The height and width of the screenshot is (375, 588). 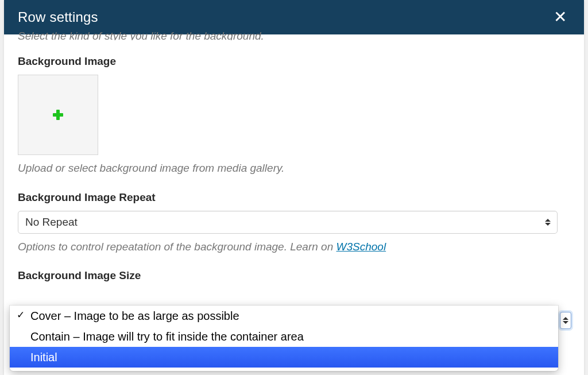 I want to click on bg-size-label: Background Image Size, so click(x=294, y=276).